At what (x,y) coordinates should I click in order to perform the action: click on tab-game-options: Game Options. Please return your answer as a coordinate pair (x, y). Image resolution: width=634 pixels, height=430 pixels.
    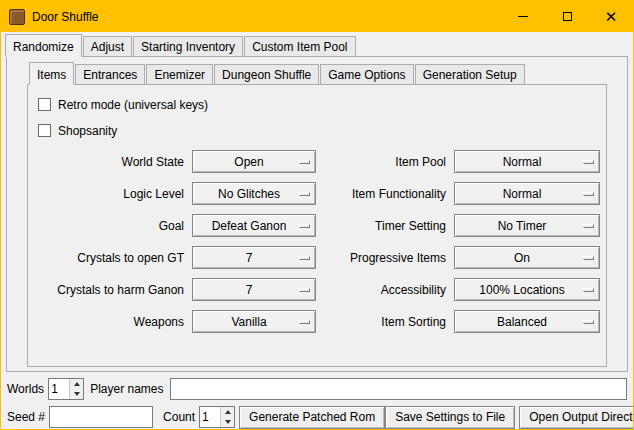
    Looking at the image, I should click on (366, 74).